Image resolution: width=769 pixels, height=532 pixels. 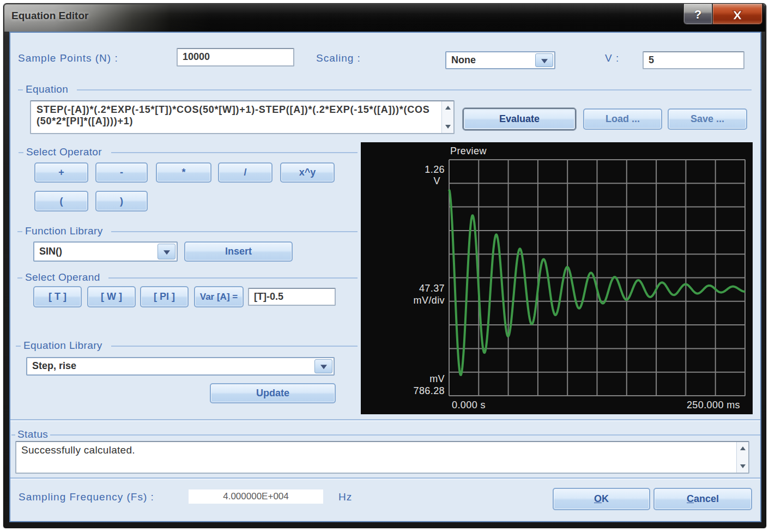 What do you see at coordinates (432, 288) in the screenshot?
I see `svg-text: 47.37` at bounding box center [432, 288].